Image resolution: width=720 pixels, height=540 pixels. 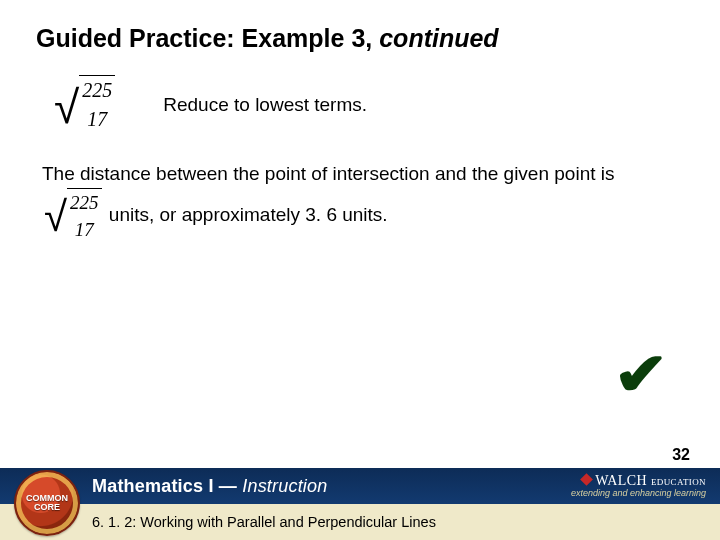 What do you see at coordinates (47, 503) in the screenshot?
I see `common-core-seal-icon: COMMON CORE` at bounding box center [47, 503].